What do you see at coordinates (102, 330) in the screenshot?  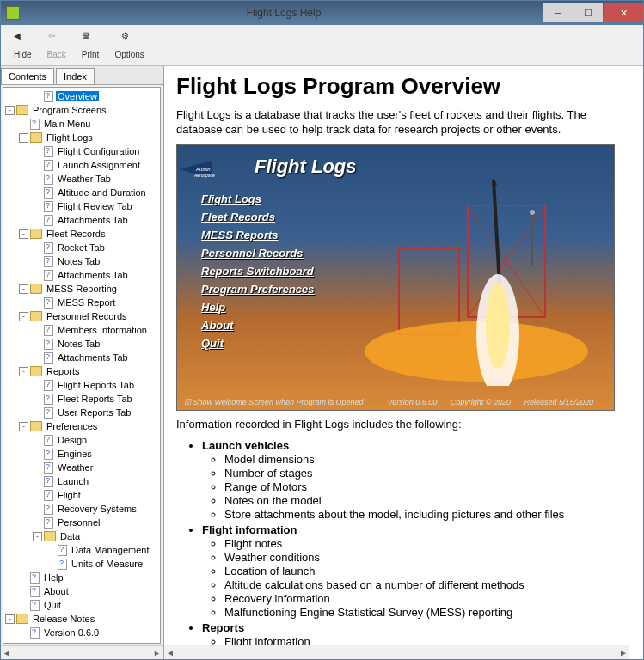 I see `tree-label: Members Information` at bounding box center [102, 330].